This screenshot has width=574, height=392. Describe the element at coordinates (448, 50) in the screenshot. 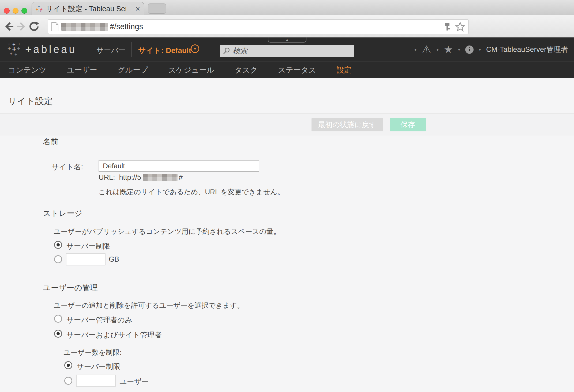

I see `favorites-star-icon: ★` at that location.